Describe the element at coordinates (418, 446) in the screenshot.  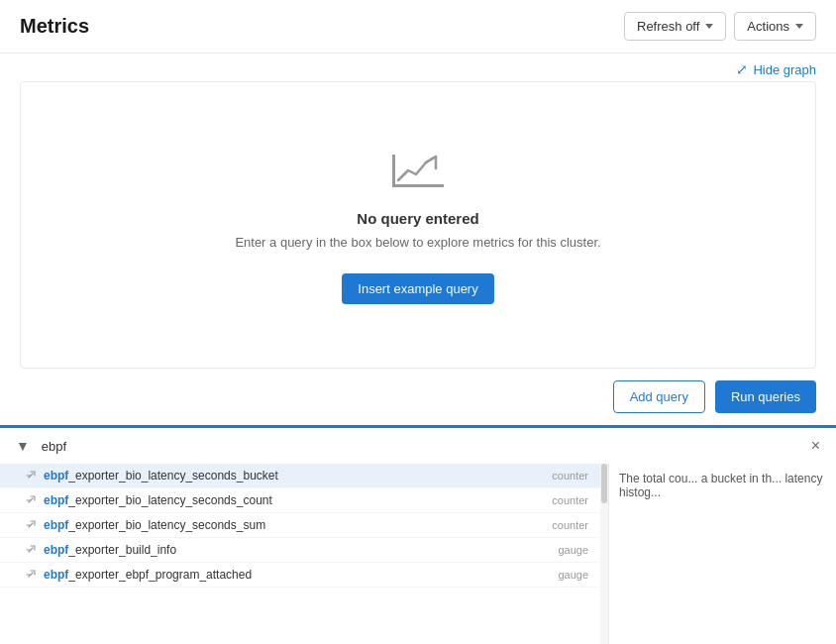
I see `bottom-panel-header: ▼ ebpf ×` at that location.